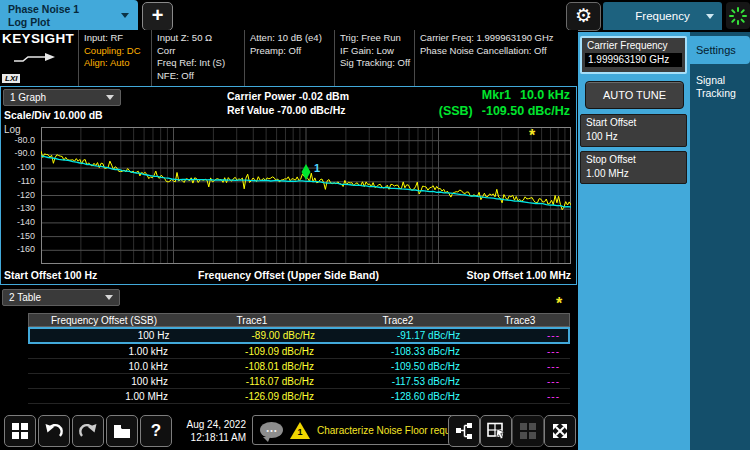  I want to click on y-tick-label: -120, so click(18, 195).